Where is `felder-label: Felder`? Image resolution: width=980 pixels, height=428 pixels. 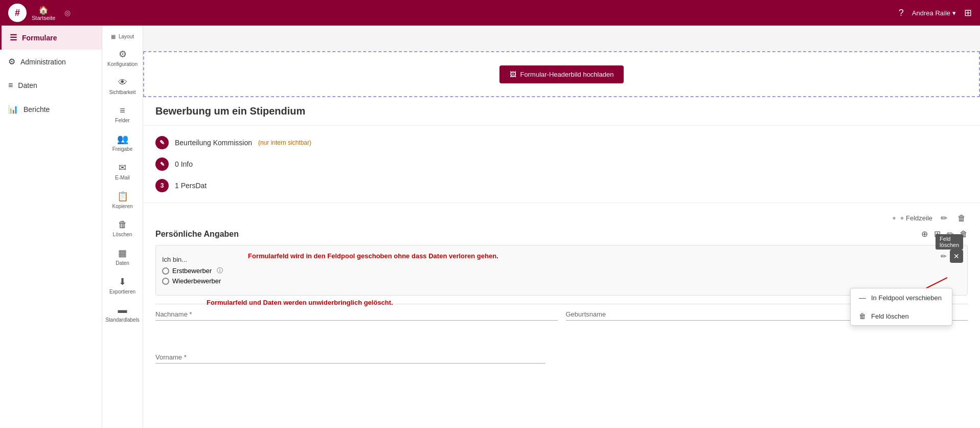
felder-label: Felder is located at coordinates (122, 121).